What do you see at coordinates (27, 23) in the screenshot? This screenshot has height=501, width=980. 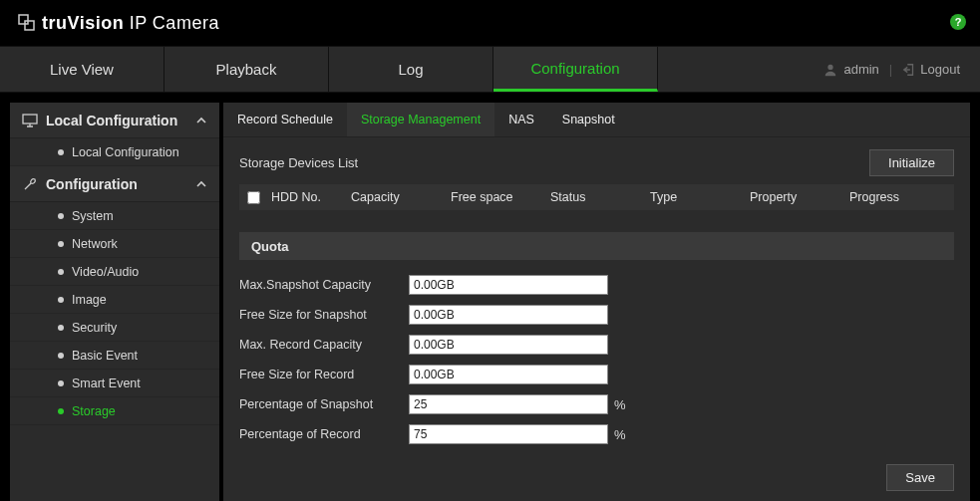 I see `brand-logo-icon` at bounding box center [27, 23].